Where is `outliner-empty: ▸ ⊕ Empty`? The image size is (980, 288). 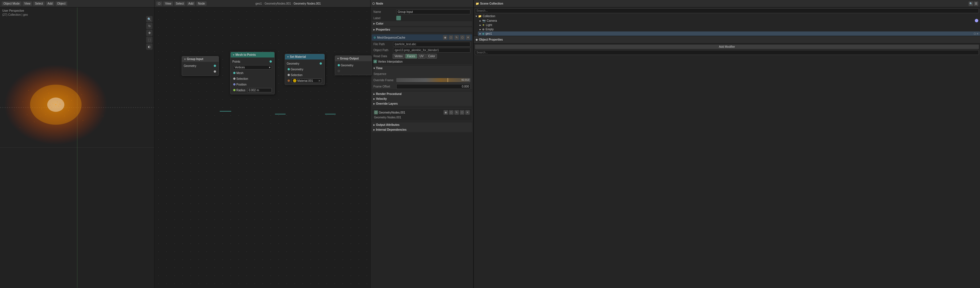 outliner-empty: ▸ ⊕ Empty is located at coordinates (729, 29).